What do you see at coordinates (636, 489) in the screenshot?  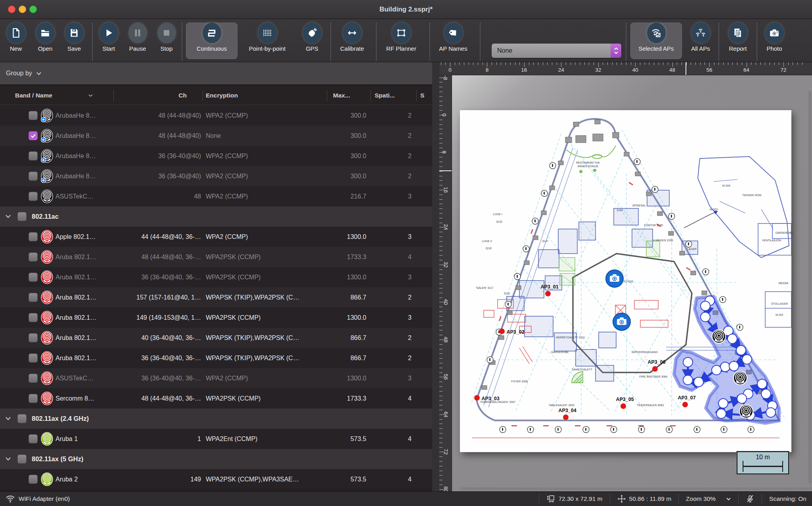 I see `horizontal-scrollbar` at bounding box center [636, 489].